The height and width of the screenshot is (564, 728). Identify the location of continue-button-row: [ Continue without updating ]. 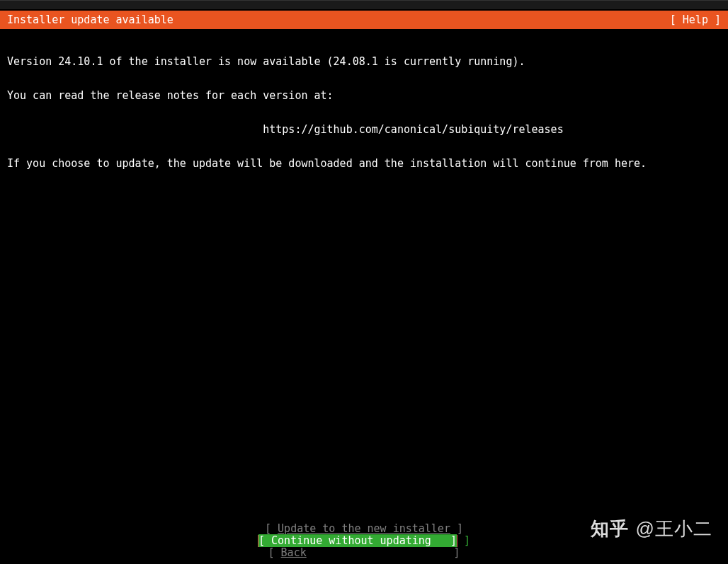
(358, 541).